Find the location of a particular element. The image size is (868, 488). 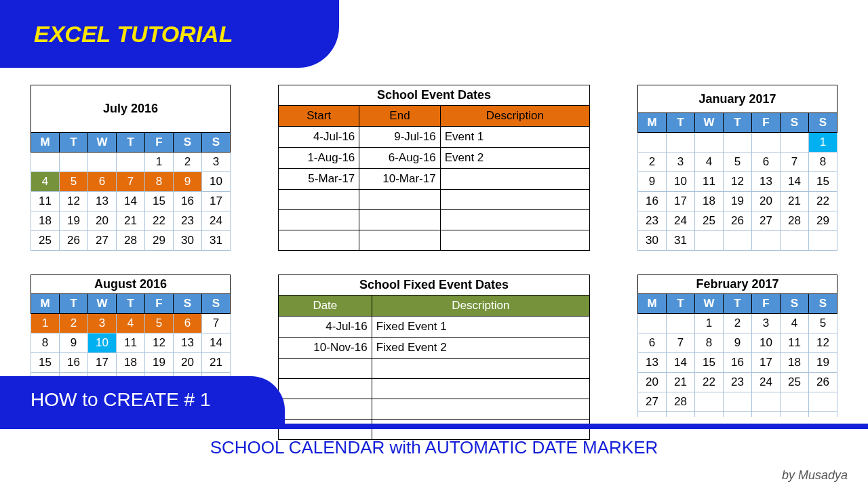

byline: by Musadya is located at coordinates (815, 476).